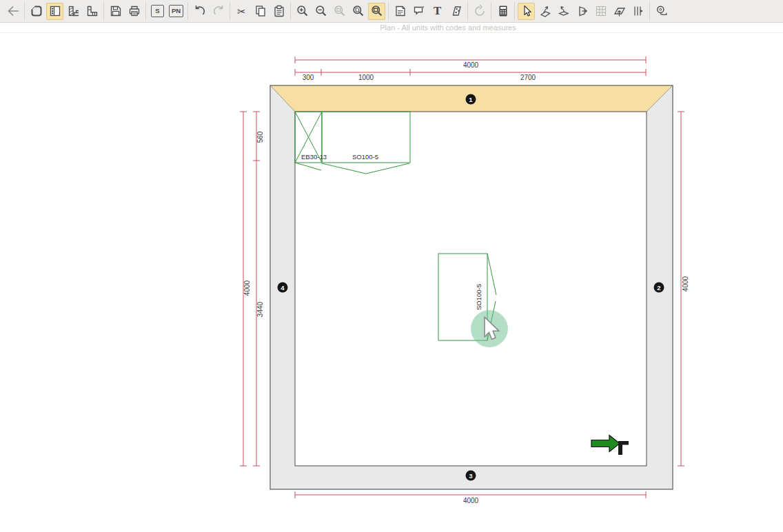 The image size is (783, 532). What do you see at coordinates (302, 11) in the screenshot?
I see `zoom-in-button` at bounding box center [302, 11].